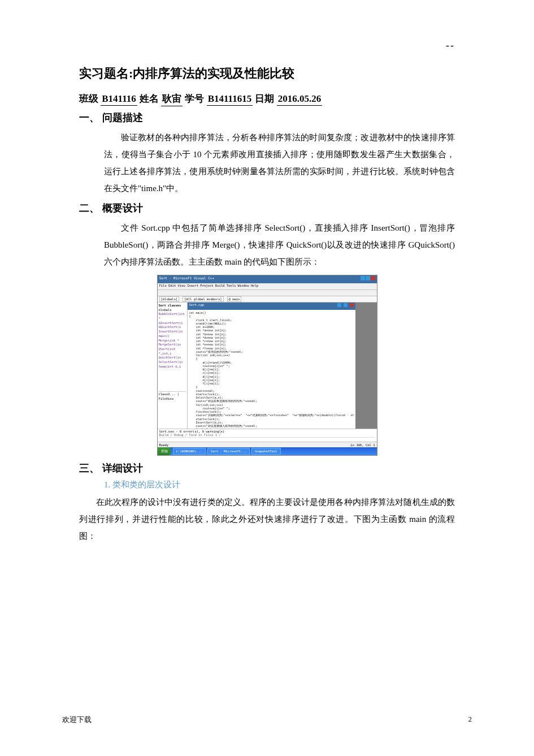  What do you see at coordinates (366, 365) in the screenshot?
I see `ide-right-gray-panel` at bounding box center [366, 365].